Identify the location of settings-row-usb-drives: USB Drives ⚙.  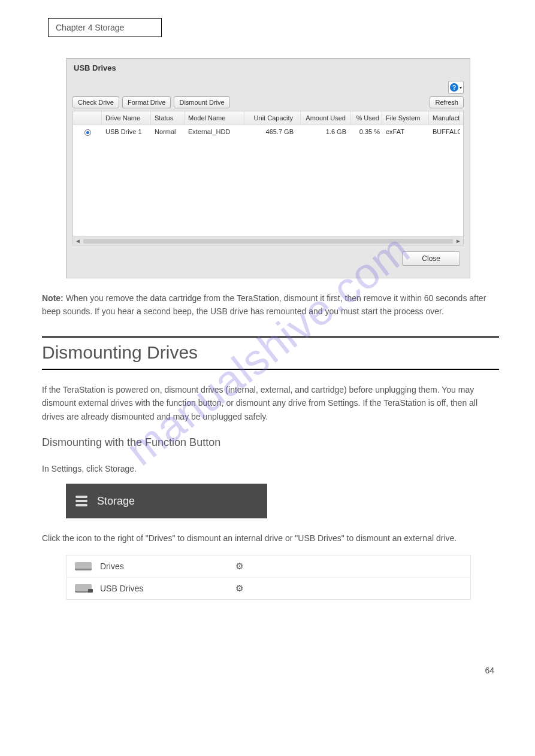
(268, 588).